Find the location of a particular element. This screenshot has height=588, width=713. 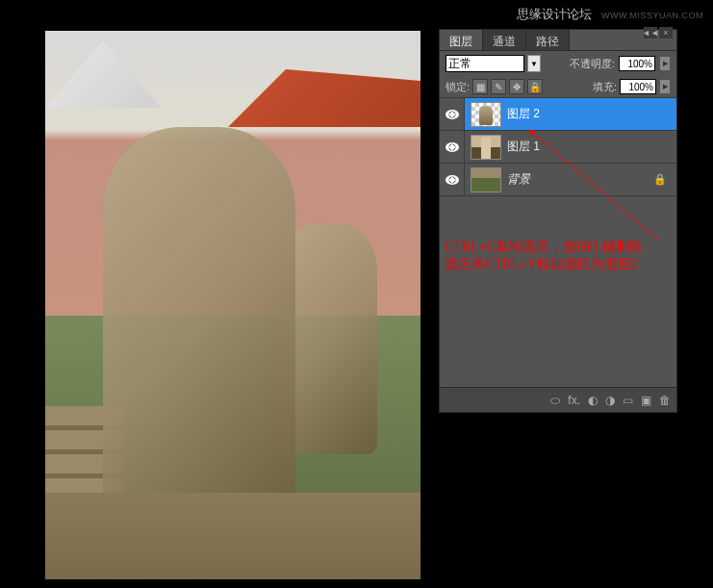

adjustment-layer-icon: ◑ is located at coordinates (610, 400).